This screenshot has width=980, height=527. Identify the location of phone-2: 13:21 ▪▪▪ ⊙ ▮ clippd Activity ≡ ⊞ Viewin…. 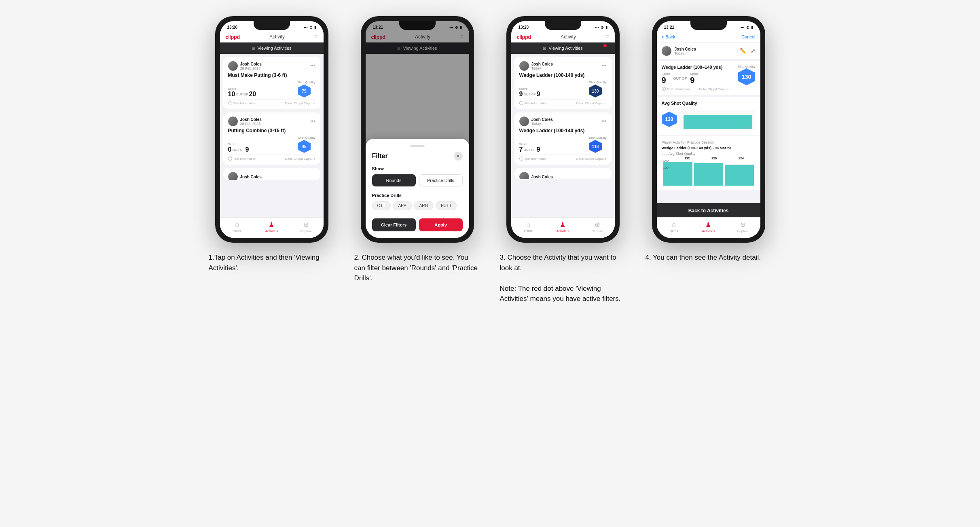
(417, 129).